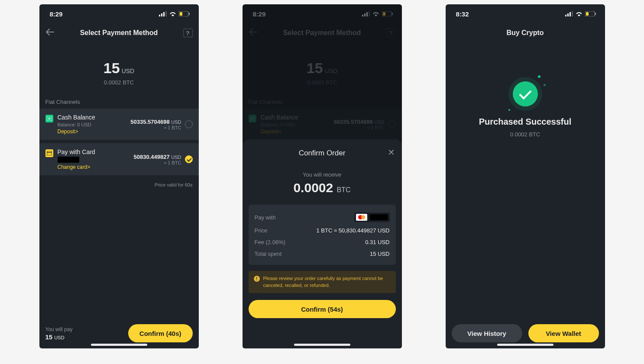 Image resolution: width=644 pixels, height=364 pixels. I want to click on header-title: Buy Crypto, so click(525, 33).